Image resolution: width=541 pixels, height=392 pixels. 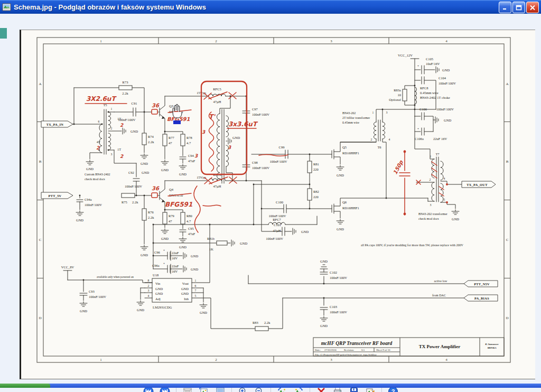 What do you see at coordinates (101, 99) in the screenshot?
I see `red-note-turns-t5: 3X2.6uT` at bounding box center [101, 99].